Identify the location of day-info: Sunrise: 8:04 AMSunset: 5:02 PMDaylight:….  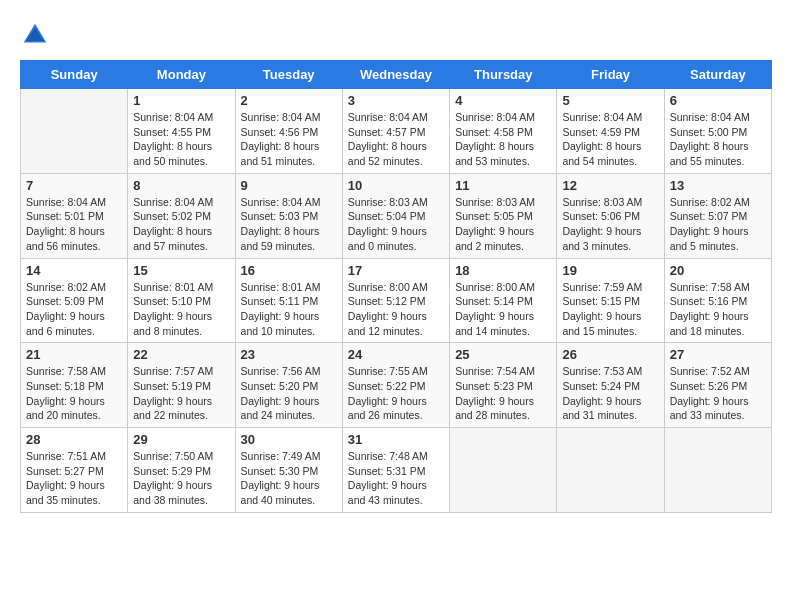
(181, 224).